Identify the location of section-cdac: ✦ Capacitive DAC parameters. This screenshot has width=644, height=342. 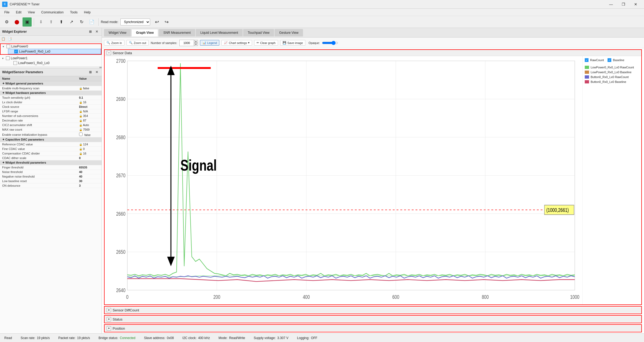
(51, 140).